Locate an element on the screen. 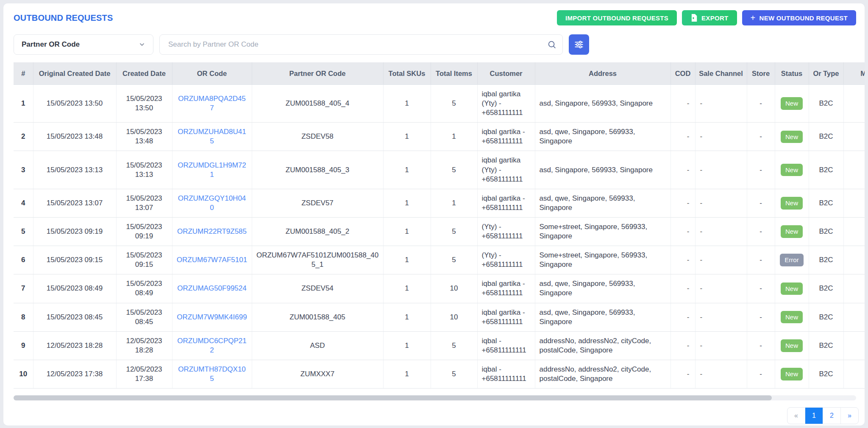 Image resolution: width=868 pixels, height=428 pixels. import-outbound-requests-button: IMPORT OUTBOUND REQUESTS is located at coordinates (617, 18).